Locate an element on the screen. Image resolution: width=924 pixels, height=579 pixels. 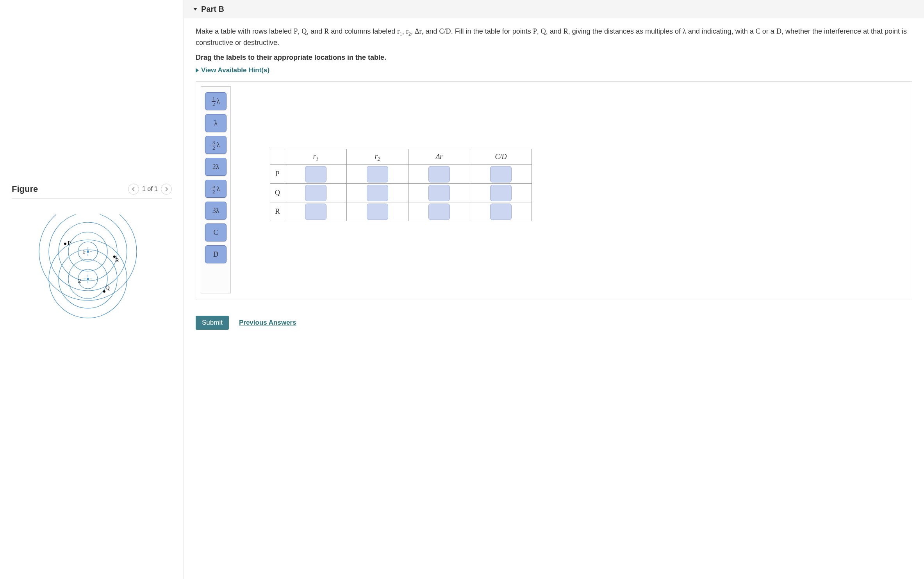
caret-down-icon is located at coordinates (195, 9).